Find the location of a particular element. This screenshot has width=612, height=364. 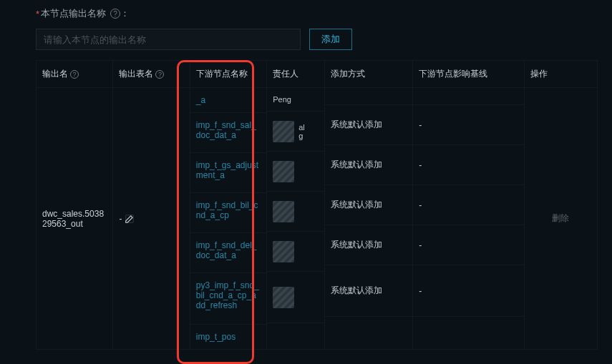

cell-output-name: dwc_sales.503829563_out is located at coordinates (74, 219).